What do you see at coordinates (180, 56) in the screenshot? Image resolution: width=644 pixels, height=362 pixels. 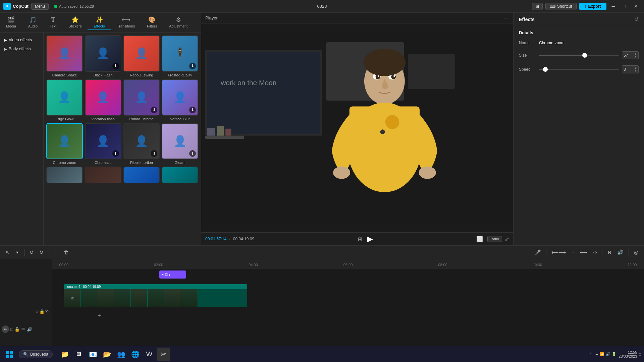 I see `effect-frosted-quality: 🕴 ⬇ Frosted quality` at bounding box center [180, 56].